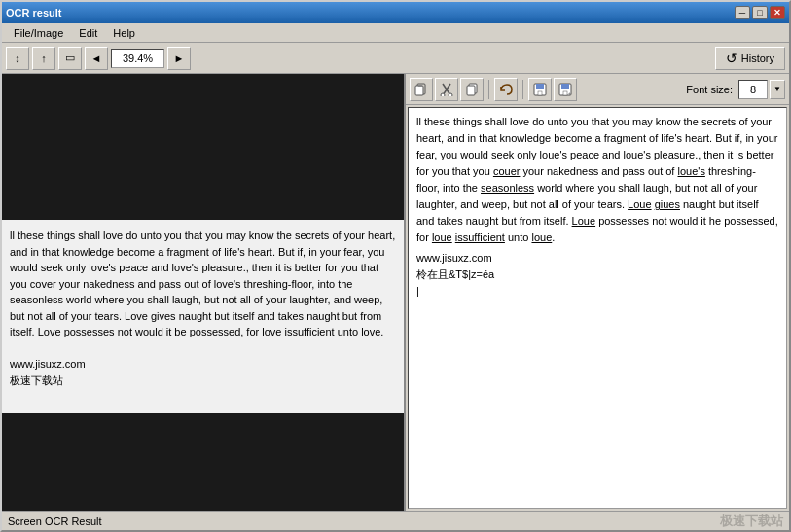 This screenshot has width=791, height=532. I want to click on right-garbled: 柃在且&T$|z=éa, so click(597, 274).